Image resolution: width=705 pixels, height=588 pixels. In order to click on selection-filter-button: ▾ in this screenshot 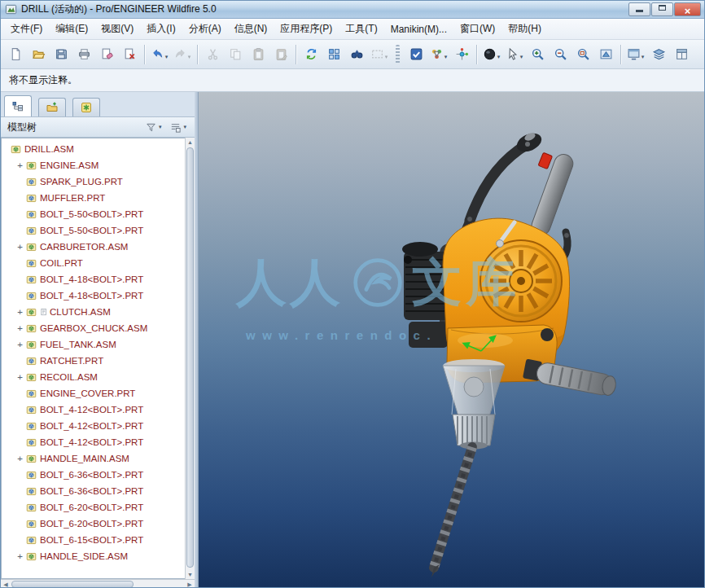, I will do `click(515, 55)`.